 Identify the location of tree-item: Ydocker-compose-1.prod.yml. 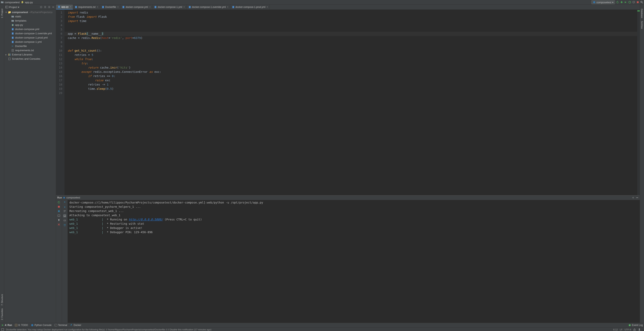
(30, 38).